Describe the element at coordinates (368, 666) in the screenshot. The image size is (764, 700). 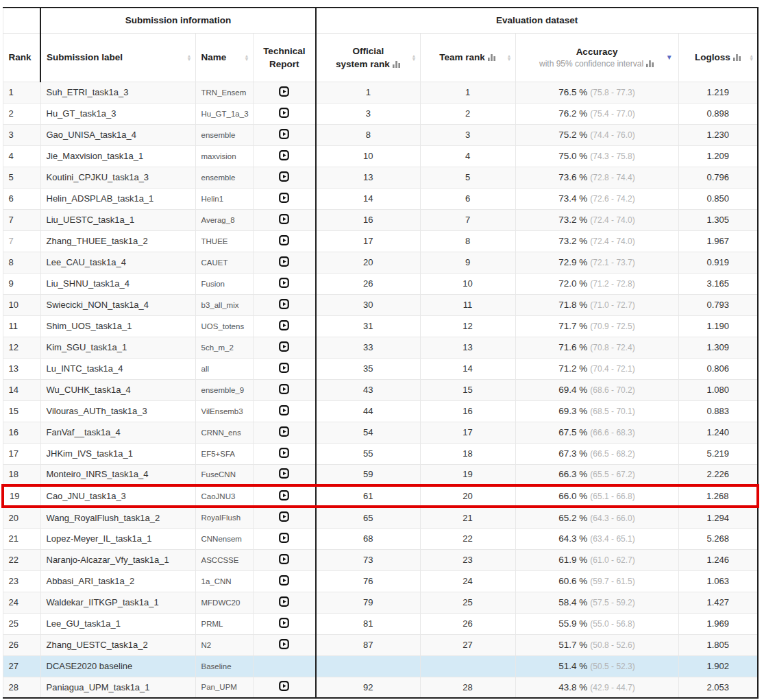
I see `official-system-rank-cell` at that location.